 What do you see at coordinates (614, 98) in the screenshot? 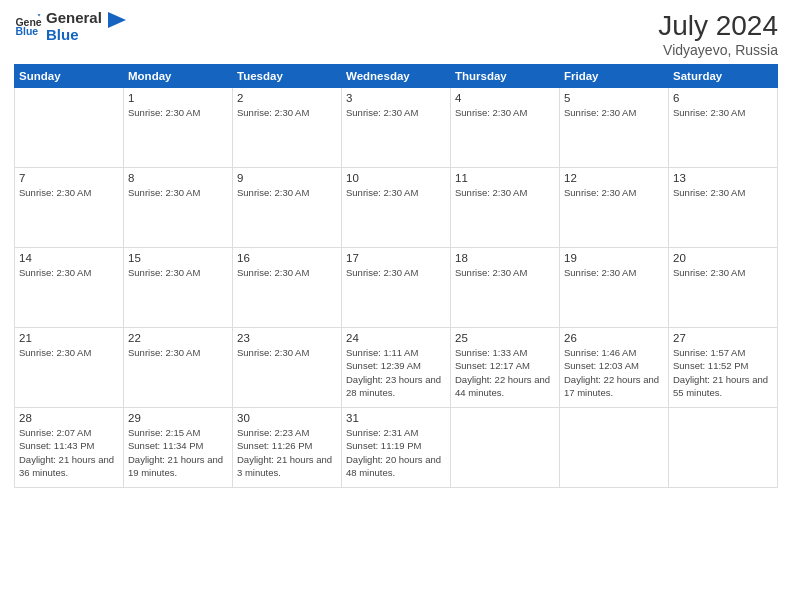
I see `day-number: 5` at bounding box center [614, 98].